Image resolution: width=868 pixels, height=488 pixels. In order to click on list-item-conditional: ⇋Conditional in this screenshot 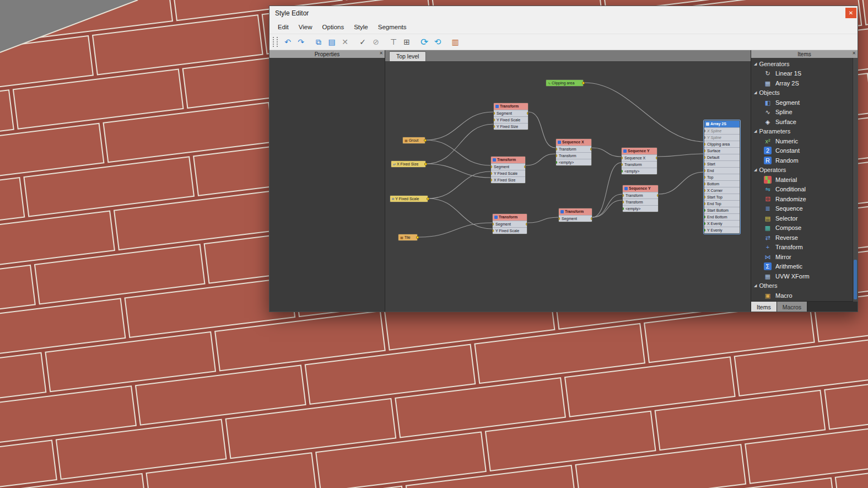, I will do `click(805, 190)`.